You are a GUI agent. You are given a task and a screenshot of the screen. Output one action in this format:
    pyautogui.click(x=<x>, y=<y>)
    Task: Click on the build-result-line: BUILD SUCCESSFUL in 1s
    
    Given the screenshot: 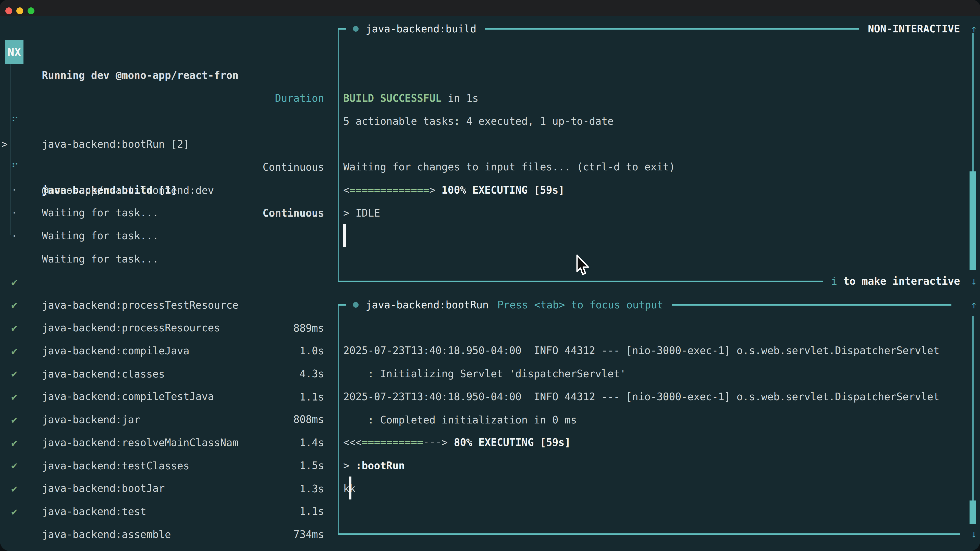 What is the action you would take?
    pyautogui.click(x=411, y=98)
    